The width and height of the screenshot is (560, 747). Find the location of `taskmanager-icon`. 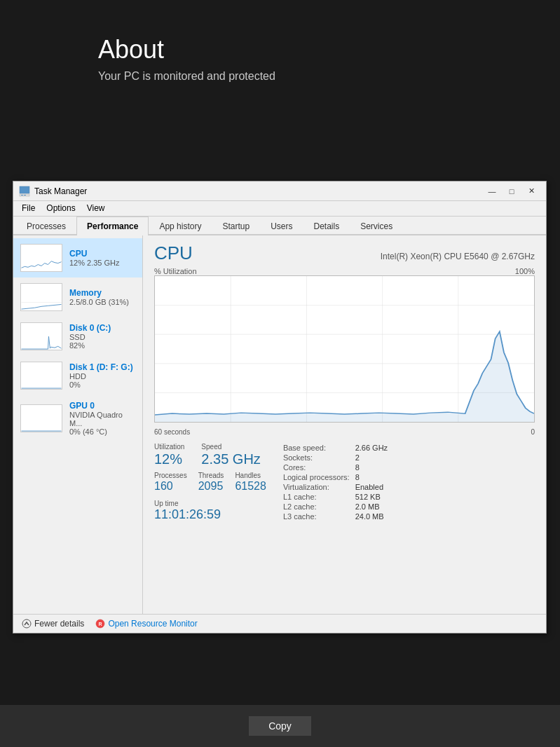

taskmanager-icon is located at coordinates (25, 191).